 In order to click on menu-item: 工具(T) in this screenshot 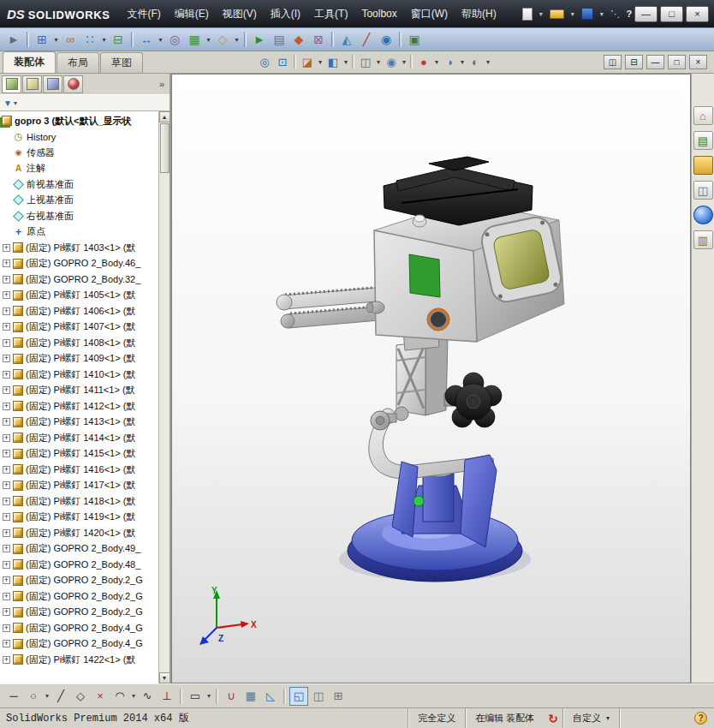, I will do `click(330, 14)`.